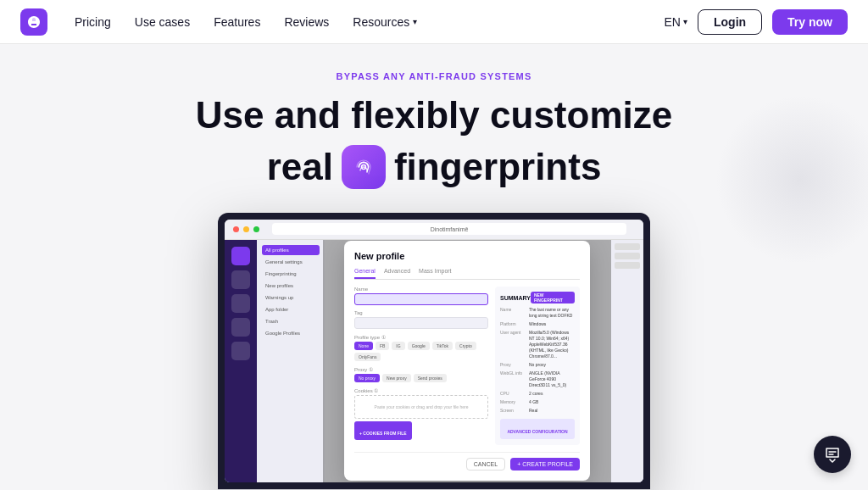 Image resolution: width=868 pixels, height=490 pixels. I want to click on advanced-config-button: ADVANCED CONFIGURATION, so click(537, 429).